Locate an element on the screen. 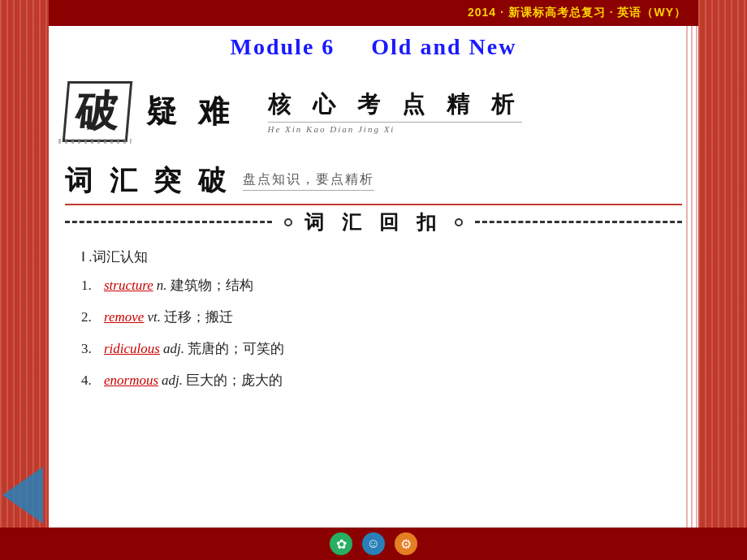 This screenshot has width=747, height=560. list-item: 3. ridiculous adj. 荒唐的；可笑的 is located at coordinates (374, 349).